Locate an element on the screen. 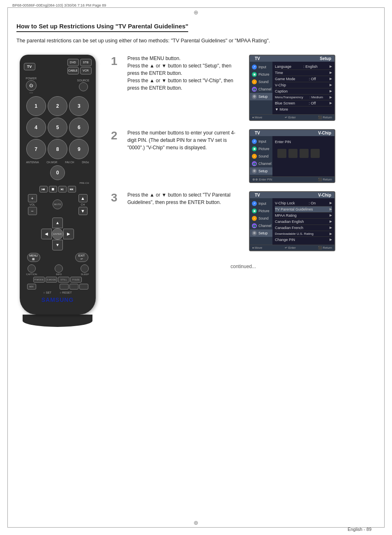 The width and height of the screenshot is (392, 535). num-4-button: 4 is located at coordinates (36, 127).